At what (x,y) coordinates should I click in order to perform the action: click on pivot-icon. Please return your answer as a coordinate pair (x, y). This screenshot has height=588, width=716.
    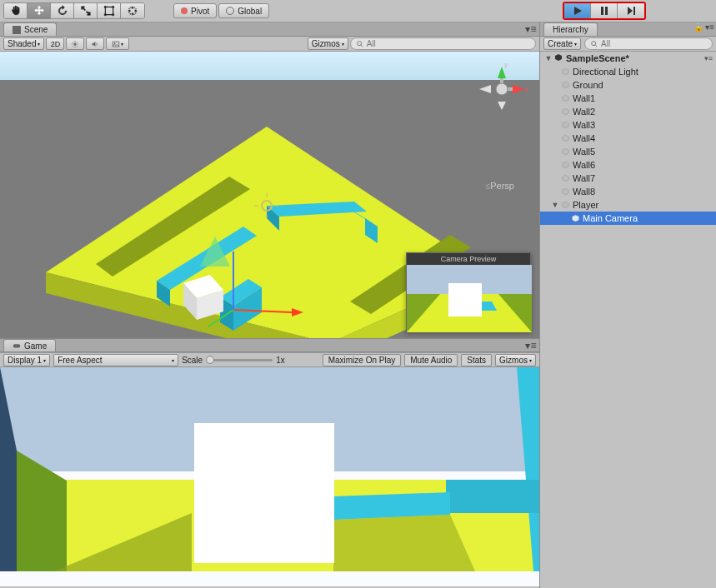
    Looking at the image, I should click on (184, 11).